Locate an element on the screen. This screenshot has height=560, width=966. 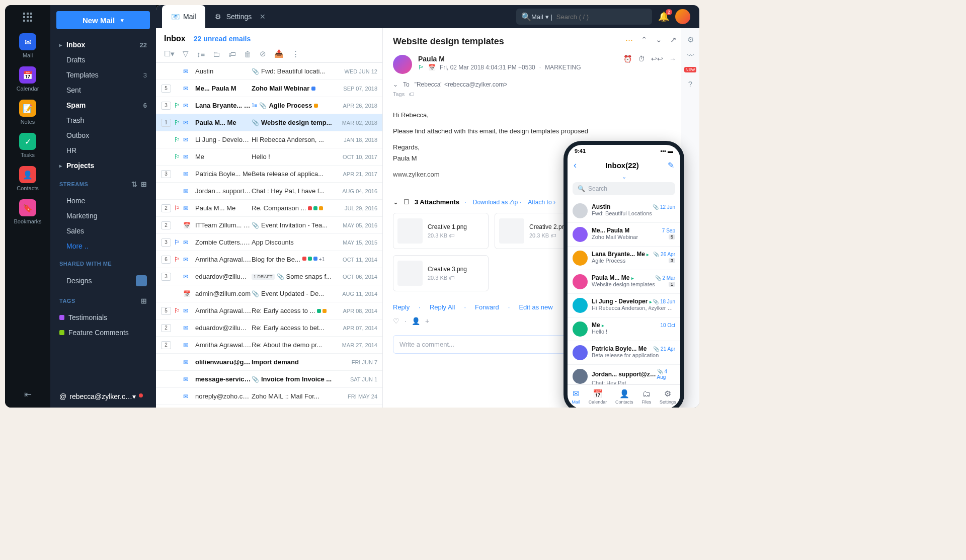
tab-settings: ⚙Settings✕ is located at coordinates (240, 17).